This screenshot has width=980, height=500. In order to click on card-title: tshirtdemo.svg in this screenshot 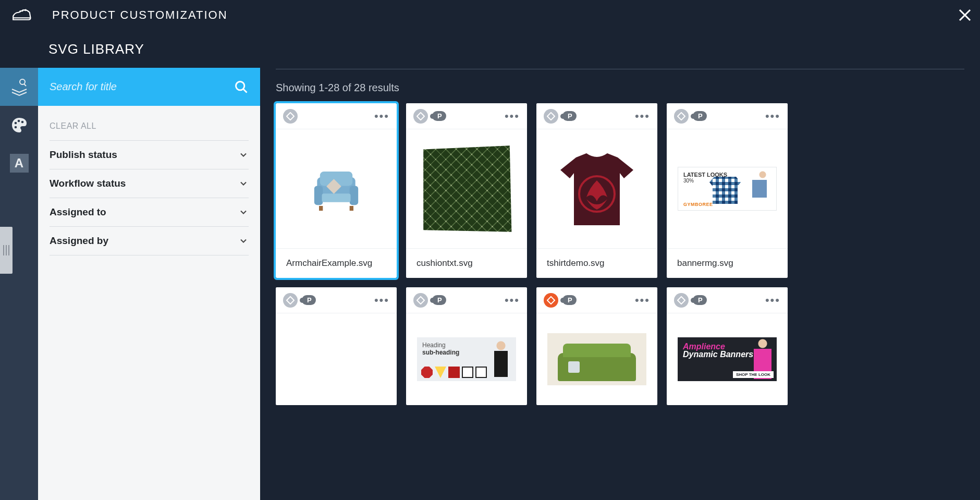, I will do `click(597, 263)`.